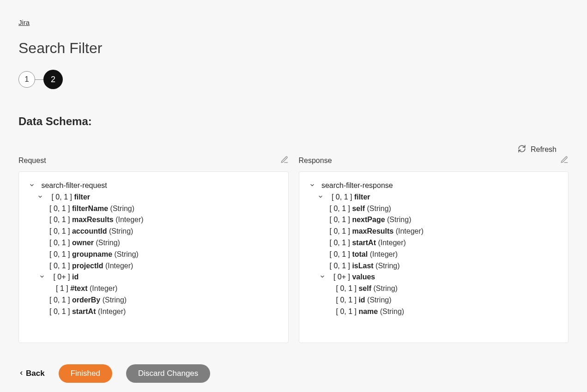 The width and height of the screenshot is (587, 392). I want to click on response-root: search-filter-response, so click(357, 186).